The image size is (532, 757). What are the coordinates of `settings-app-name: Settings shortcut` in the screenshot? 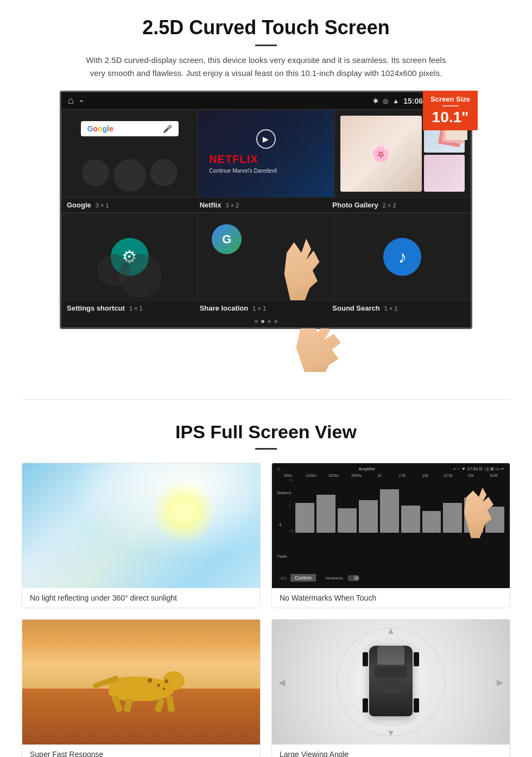 It's located at (96, 308).